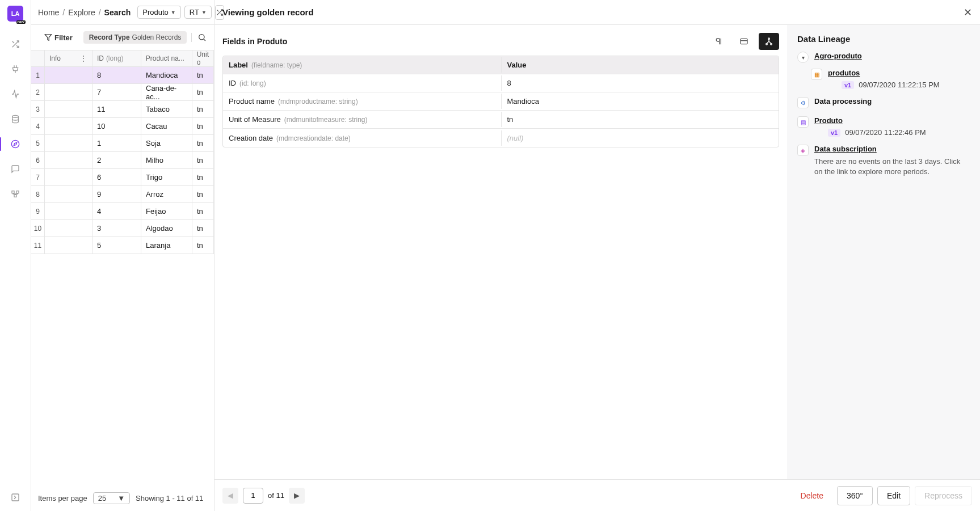 This screenshot has width=980, height=511. Describe the element at coordinates (123, 212) in the screenshot. I see `table-row: 94Feijaotn` at that location.